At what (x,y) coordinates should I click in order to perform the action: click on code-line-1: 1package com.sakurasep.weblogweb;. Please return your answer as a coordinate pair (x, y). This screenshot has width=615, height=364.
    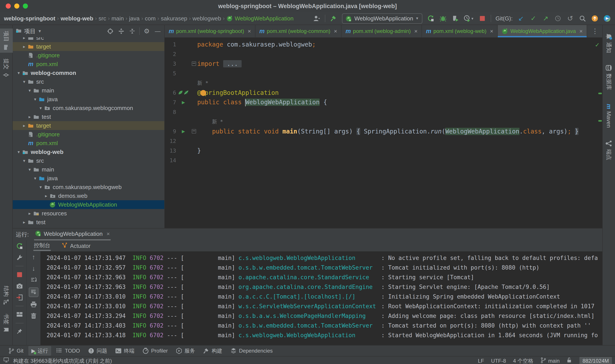
    Looking at the image, I should click on (383, 44).